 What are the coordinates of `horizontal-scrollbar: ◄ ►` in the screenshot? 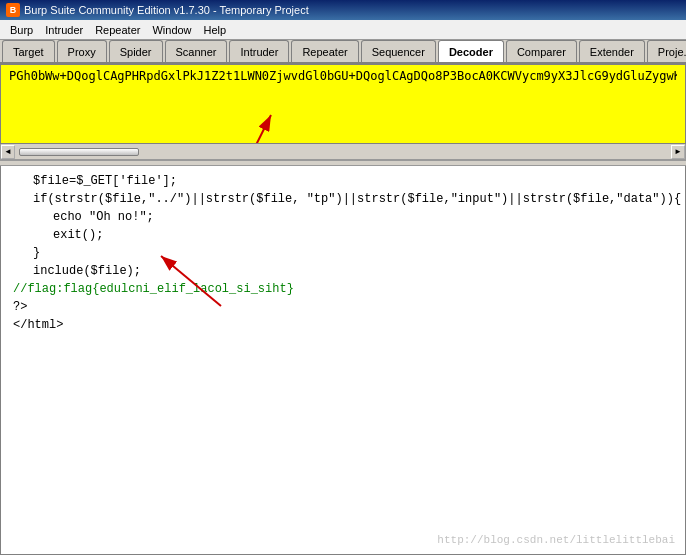 It's located at (343, 152).